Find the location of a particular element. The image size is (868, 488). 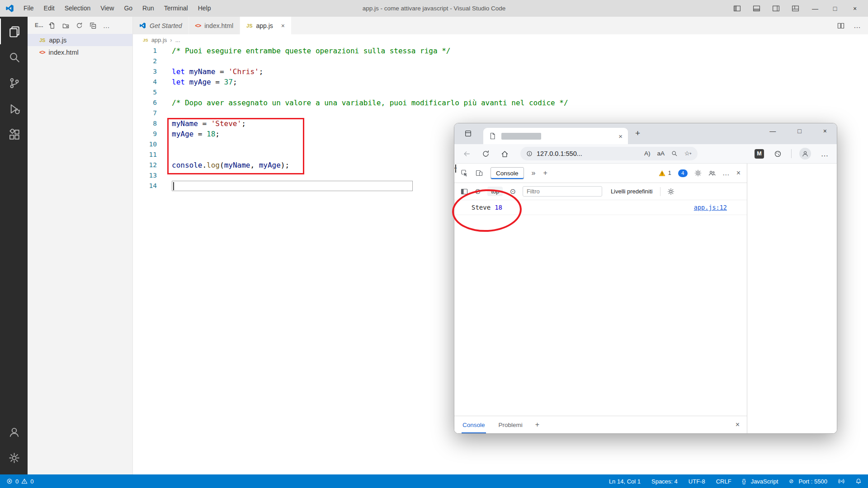

add-panel-icon: + is located at coordinates (545, 173).